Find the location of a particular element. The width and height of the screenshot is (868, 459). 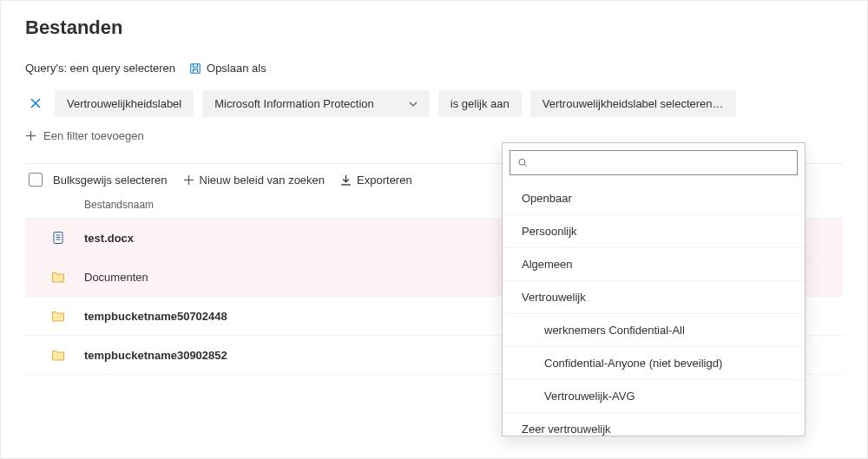

filter-value-pill: Vertrouwelijkheidslabel selecteren… is located at coordinates (634, 104).